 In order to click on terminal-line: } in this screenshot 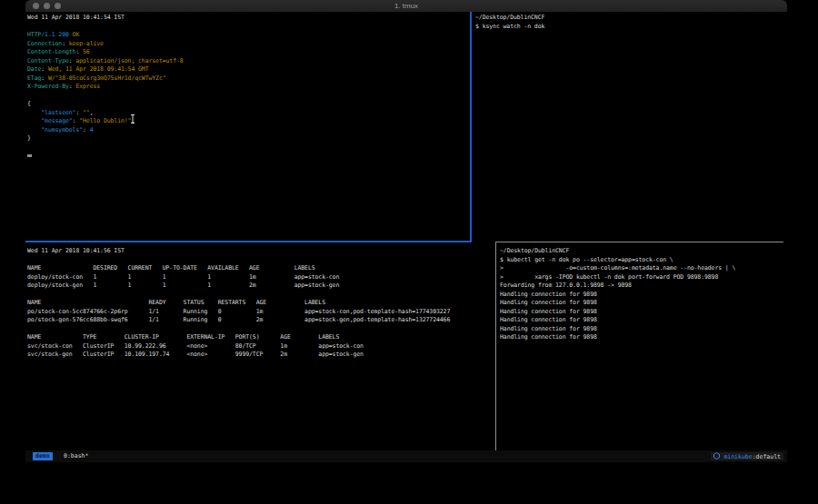, I will do `click(247, 139)`.